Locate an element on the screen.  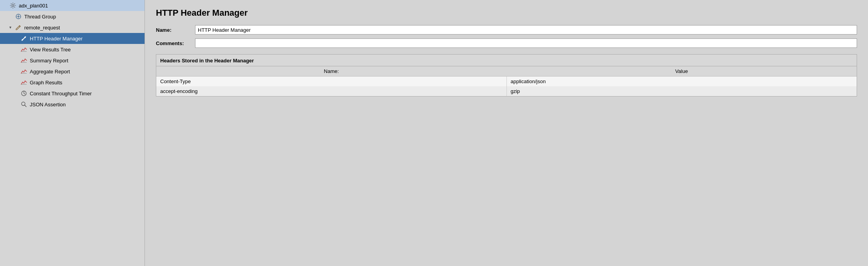
col-value-header: Value is located at coordinates (682, 71).